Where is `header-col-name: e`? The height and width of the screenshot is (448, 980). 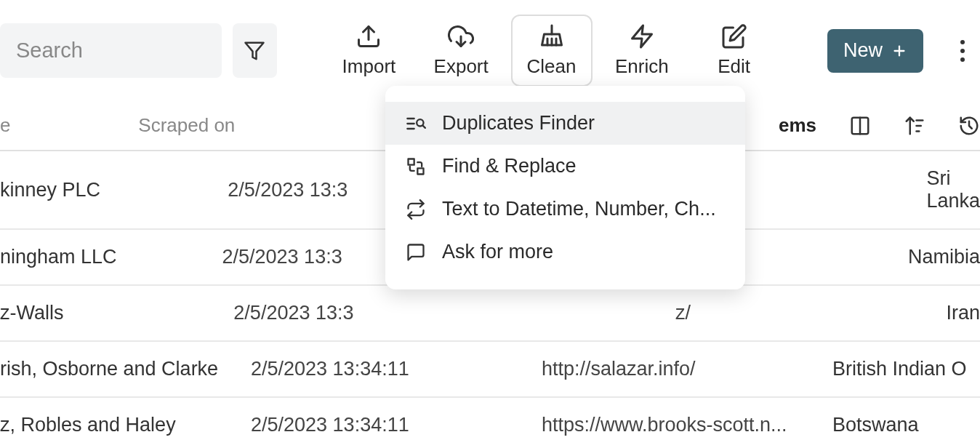 header-col-name: e is located at coordinates (69, 125).